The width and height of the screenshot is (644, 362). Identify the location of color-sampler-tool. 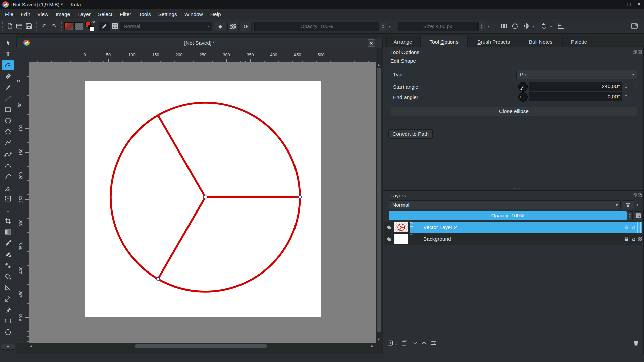
(8, 243).